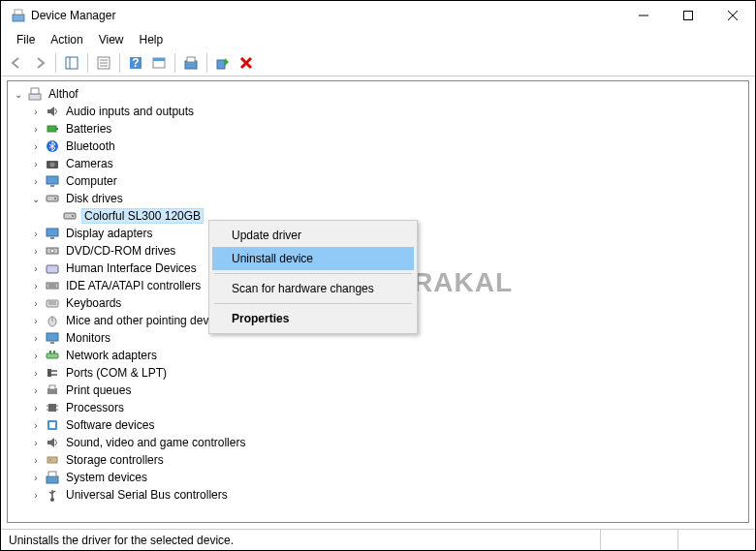 The width and height of the screenshot is (756, 551). What do you see at coordinates (52, 164) in the screenshot?
I see `camera-icon` at bounding box center [52, 164].